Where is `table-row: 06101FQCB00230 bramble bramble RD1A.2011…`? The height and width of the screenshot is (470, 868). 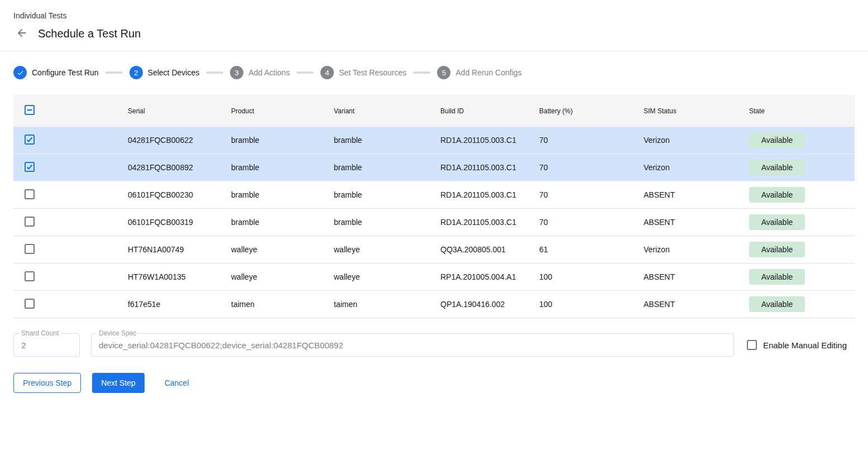
table-row: 06101FQCB00230 bramble bramble RD1A.2011… is located at coordinates (434, 195).